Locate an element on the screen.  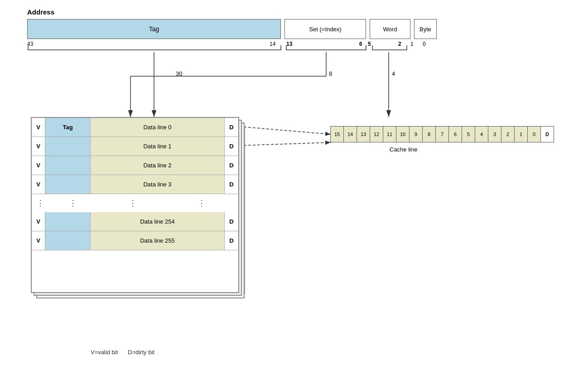
cache-row-1: V Data line 1 D is located at coordinates (135, 146).